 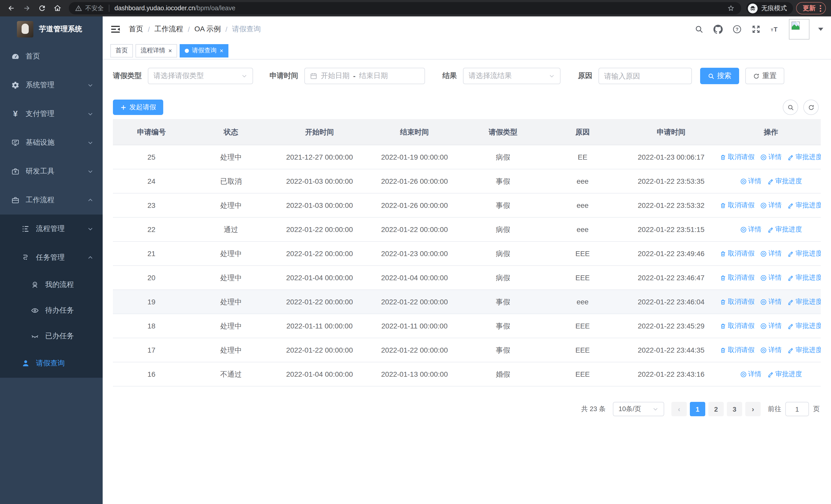 What do you see at coordinates (791, 107) in the screenshot?
I see `toggle-search-button` at bounding box center [791, 107].